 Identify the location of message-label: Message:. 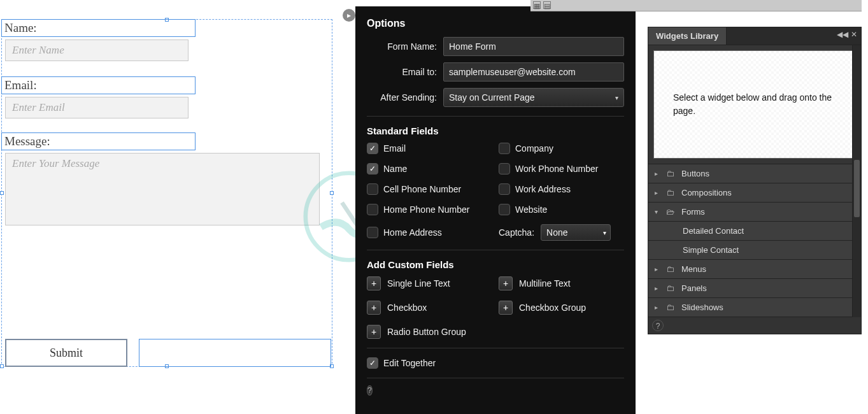
(27, 141).